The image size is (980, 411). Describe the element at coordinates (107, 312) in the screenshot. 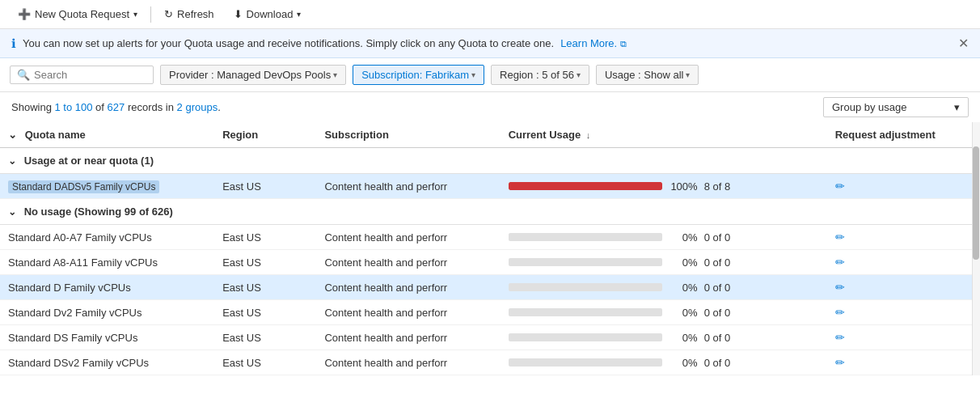

I see `quota-name-cell: Standard Dv2 Family vCPUs` at that location.